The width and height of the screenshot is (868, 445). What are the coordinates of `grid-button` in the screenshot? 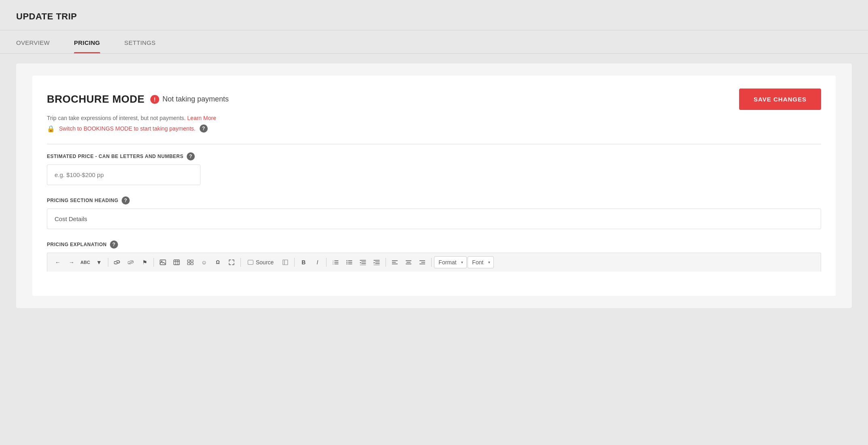 It's located at (190, 262).